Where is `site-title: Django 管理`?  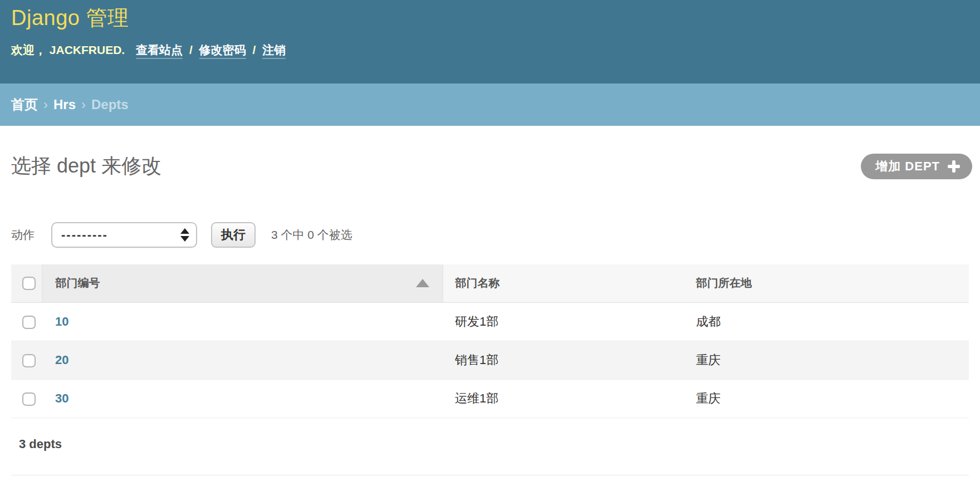
site-title: Django 管理 is located at coordinates (490, 18).